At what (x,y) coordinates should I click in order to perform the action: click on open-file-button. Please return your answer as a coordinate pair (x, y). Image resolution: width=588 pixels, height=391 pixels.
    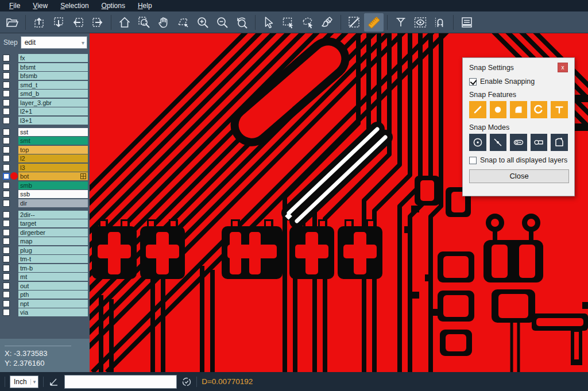
    Looking at the image, I should click on (12, 22).